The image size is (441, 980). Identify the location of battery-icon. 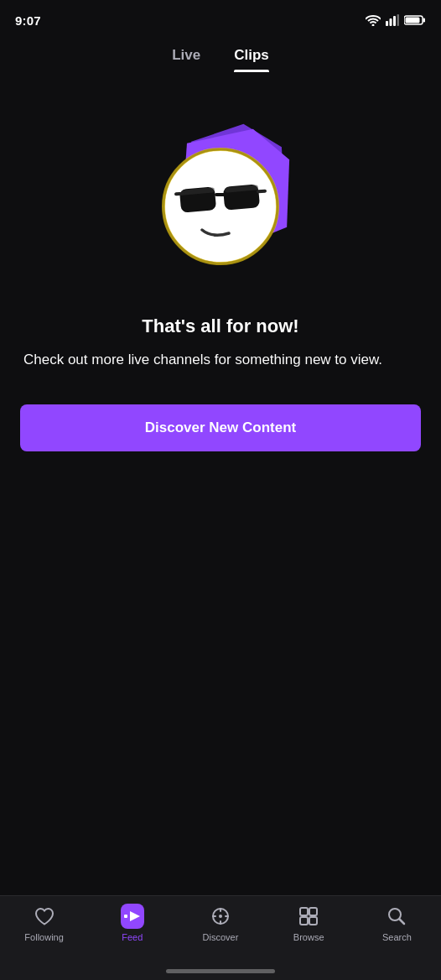
(415, 20).